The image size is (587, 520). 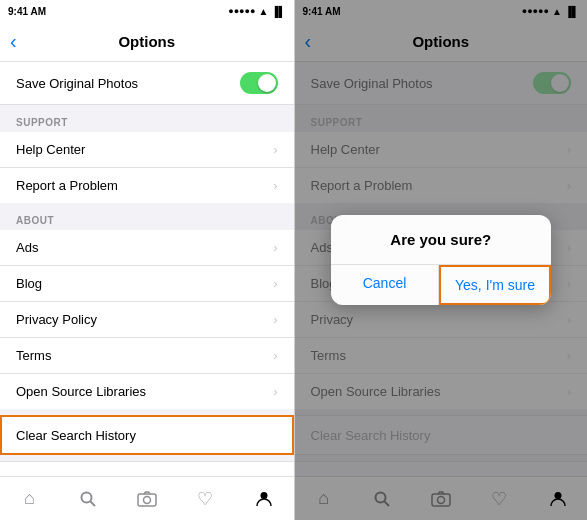 I want to click on section-header-about-left: ABOUT, so click(x=147, y=220).